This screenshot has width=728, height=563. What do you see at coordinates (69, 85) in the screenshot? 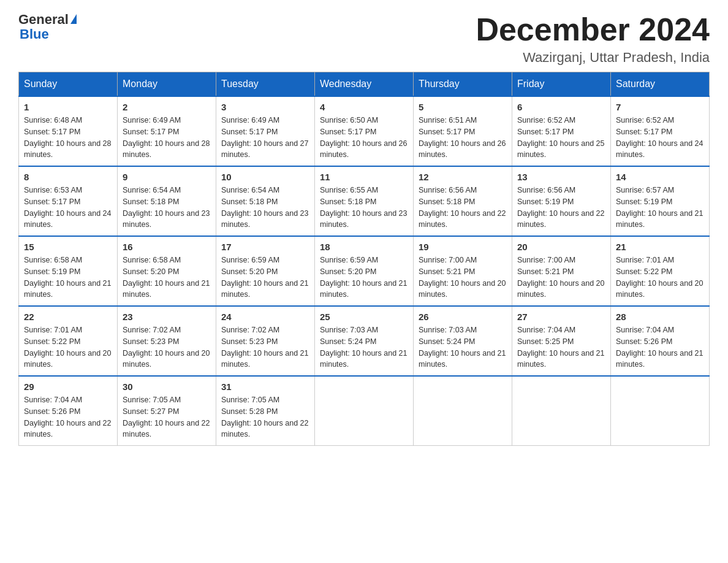
I see `header-sunday: Sunday` at bounding box center [69, 85].